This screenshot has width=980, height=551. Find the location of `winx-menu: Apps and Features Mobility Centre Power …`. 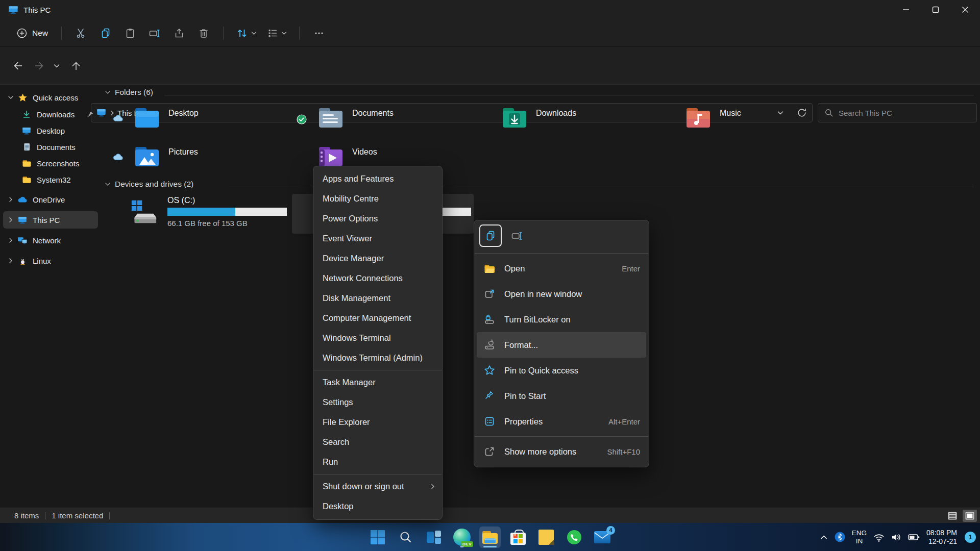

winx-menu: Apps and Features Mobility Centre Power … is located at coordinates (378, 343).